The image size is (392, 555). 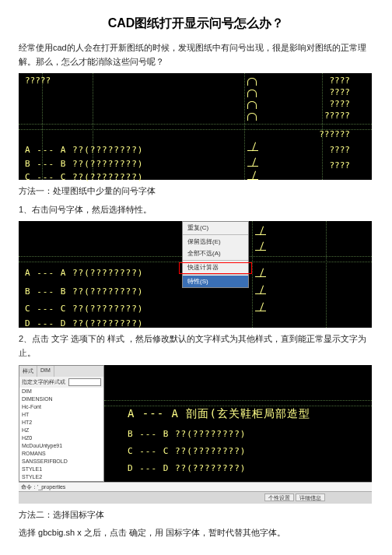 I want to click on method1-heading: 方法一：处理图纸中少量的问号字体, so click(x=196, y=191).